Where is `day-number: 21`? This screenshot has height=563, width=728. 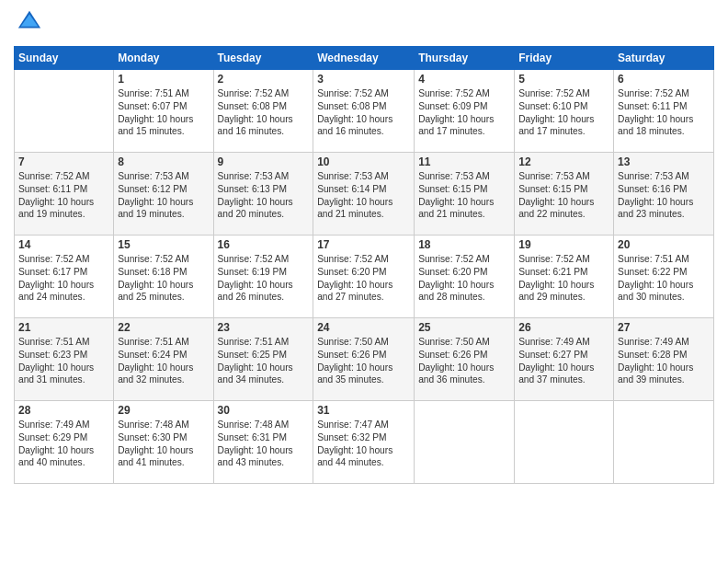 day-number: 21 is located at coordinates (64, 327).